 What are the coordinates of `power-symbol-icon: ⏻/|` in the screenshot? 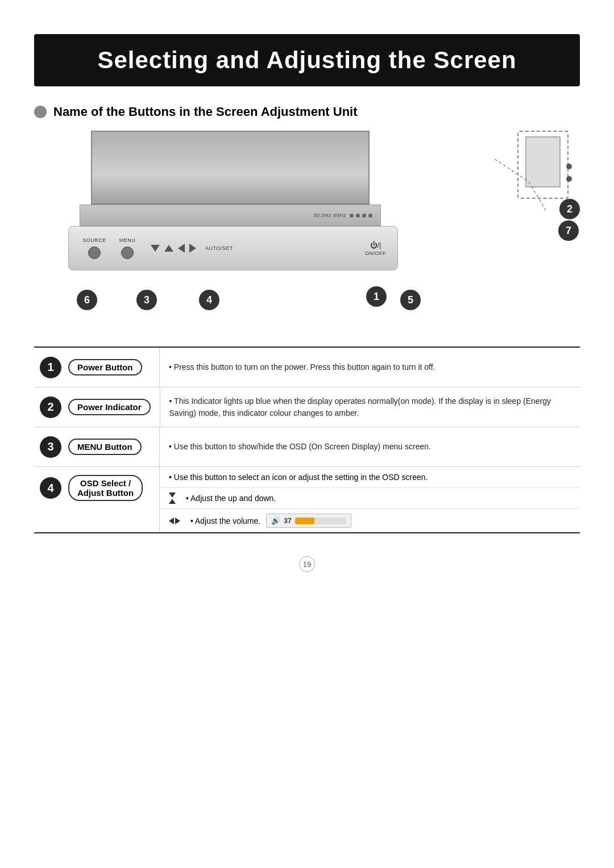 It's located at (376, 245).